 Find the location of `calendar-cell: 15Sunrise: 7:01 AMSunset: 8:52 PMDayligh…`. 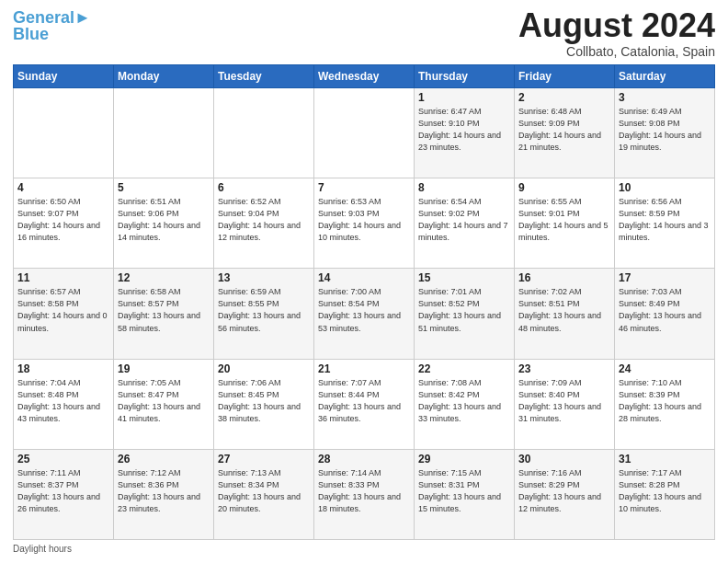

calendar-cell: 15Sunrise: 7:01 AMSunset: 8:52 PMDayligh… is located at coordinates (465, 314).